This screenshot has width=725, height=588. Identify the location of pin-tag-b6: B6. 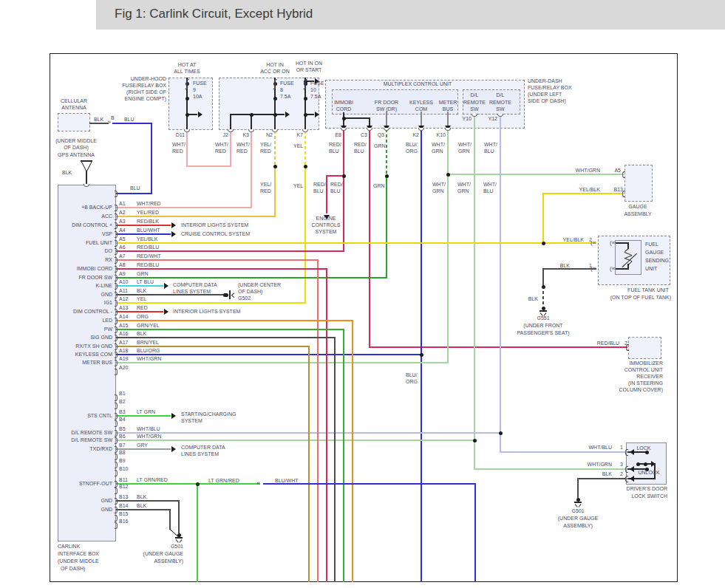
(123, 436).